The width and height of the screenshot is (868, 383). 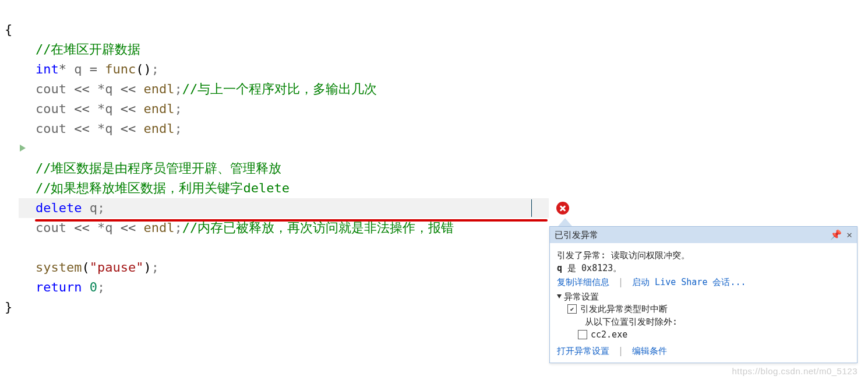 What do you see at coordinates (565, 222) in the screenshot?
I see `popup-pointer` at bounding box center [565, 222].